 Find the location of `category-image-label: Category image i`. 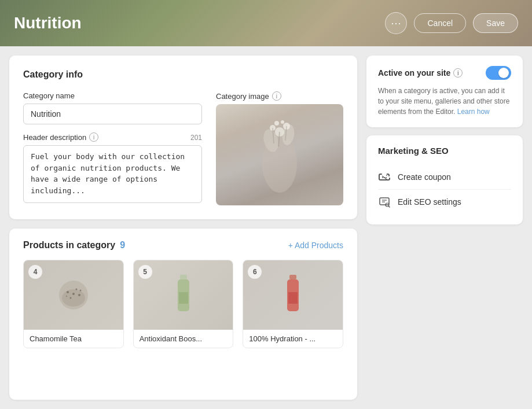

category-image-label: Category image i is located at coordinates (280, 96).